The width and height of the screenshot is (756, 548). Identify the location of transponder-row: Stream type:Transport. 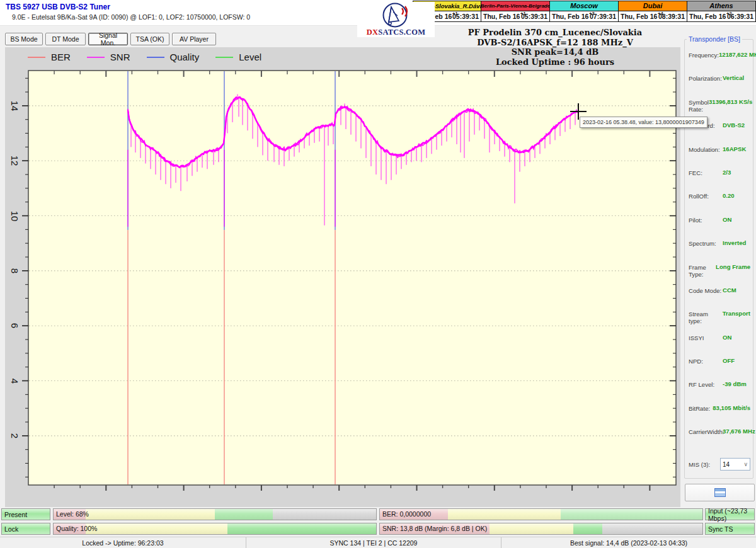
(719, 321).